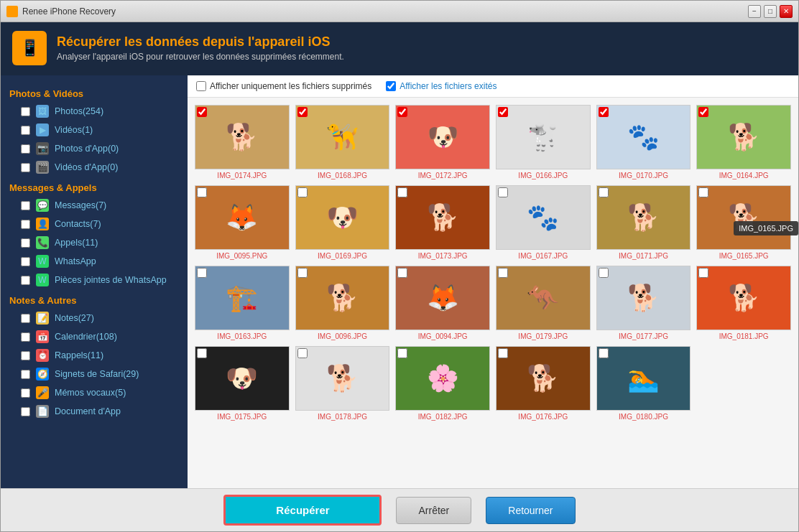 The height and width of the screenshot is (532, 799). I want to click on minimize-button: −, so click(754, 11).